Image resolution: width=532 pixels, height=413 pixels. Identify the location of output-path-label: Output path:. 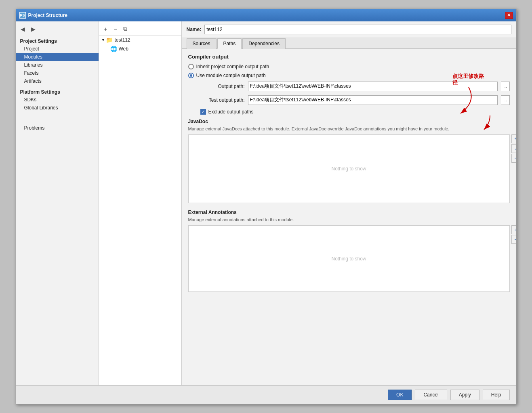
(223, 86).